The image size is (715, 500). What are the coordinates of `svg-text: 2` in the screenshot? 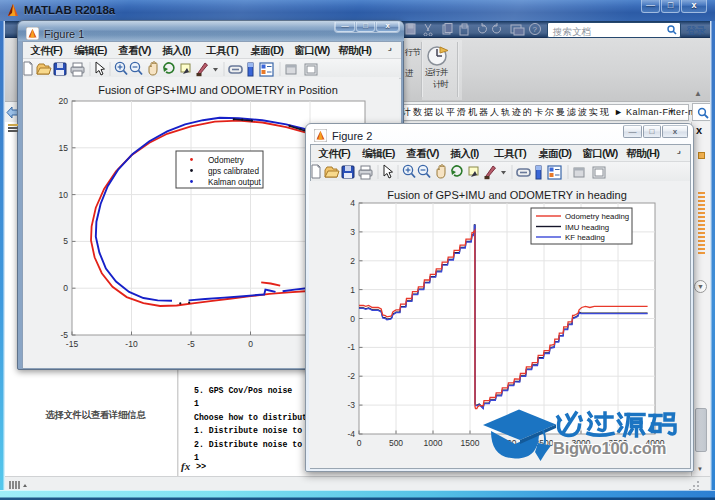 It's located at (352, 261).